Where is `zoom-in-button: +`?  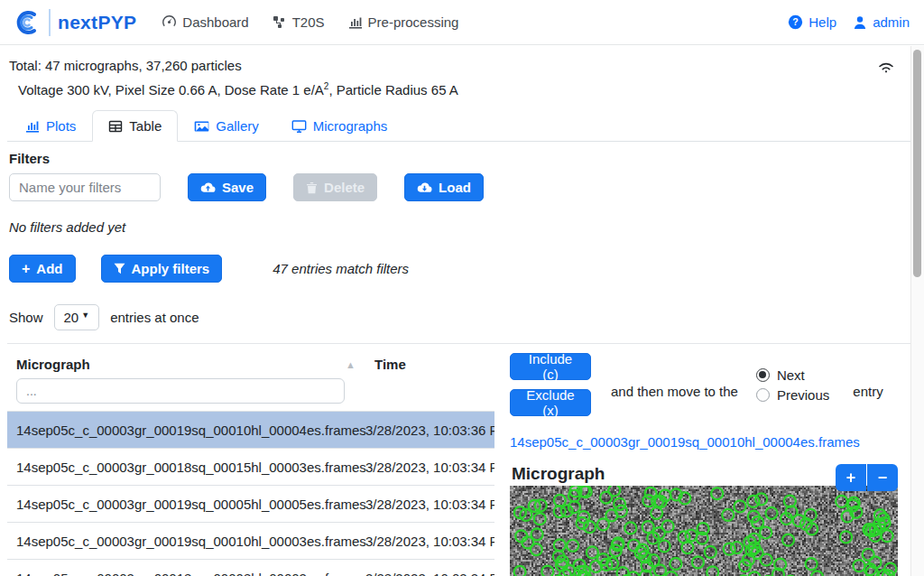
zoom-in-button: + is located at coordinates (851, 478).